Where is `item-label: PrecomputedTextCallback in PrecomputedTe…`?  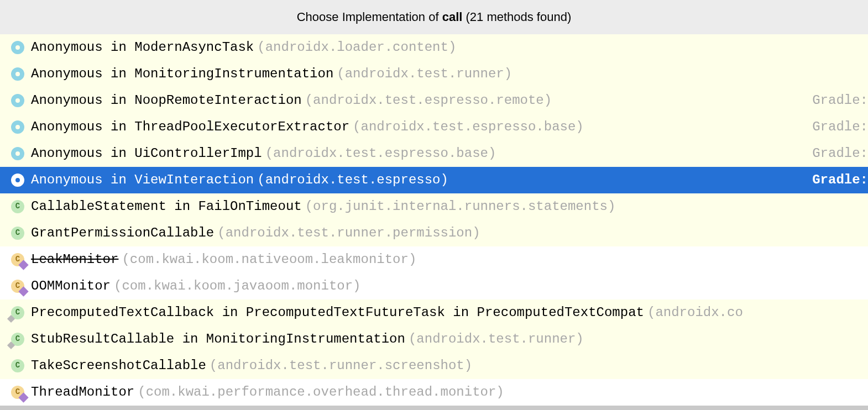
item-label: PrecomputedTextCallback in PrecomputedTe… is located at coordinates (337, 313).